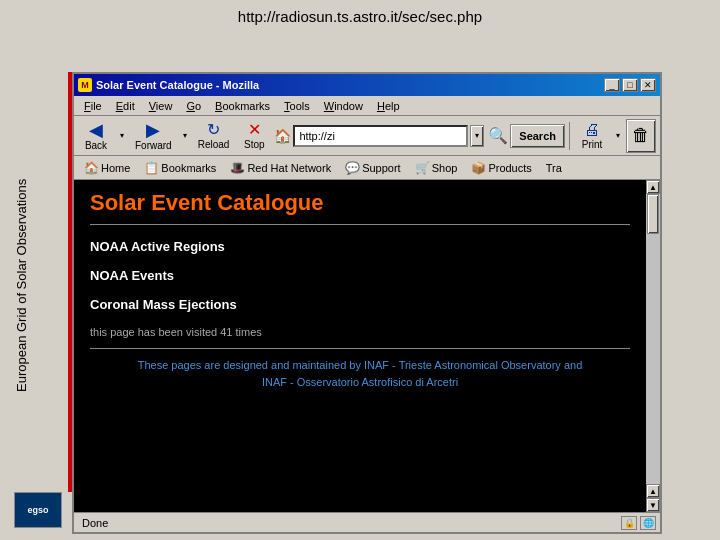 Image resolution: width=720 pixels, height=540 pixels. I want to click on support-icon: 💬, so click(352, 168).